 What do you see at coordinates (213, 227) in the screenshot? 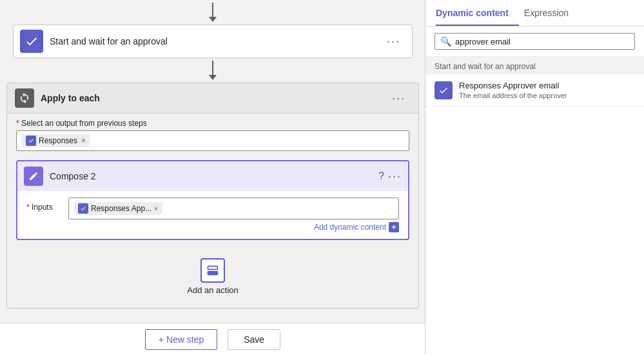
I see `add-dynamic-row: Add dynamic content +` at bounding box center [213, 227].